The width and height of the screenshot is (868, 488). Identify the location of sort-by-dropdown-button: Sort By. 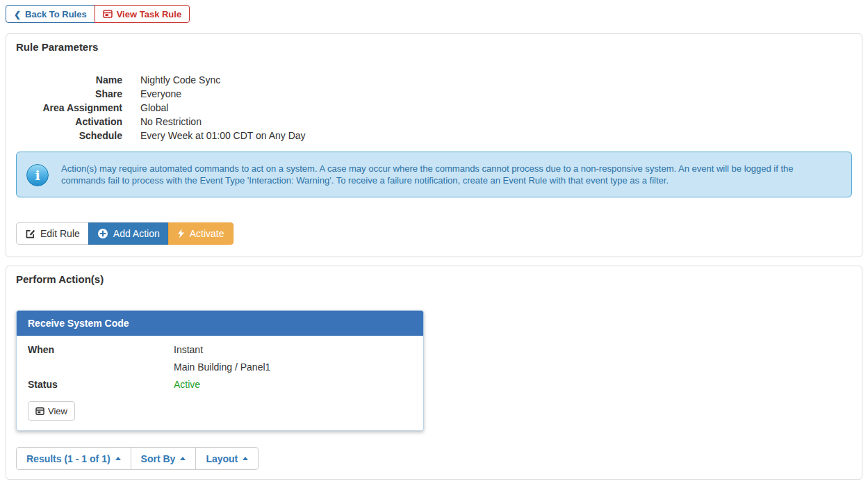
(164, 459).